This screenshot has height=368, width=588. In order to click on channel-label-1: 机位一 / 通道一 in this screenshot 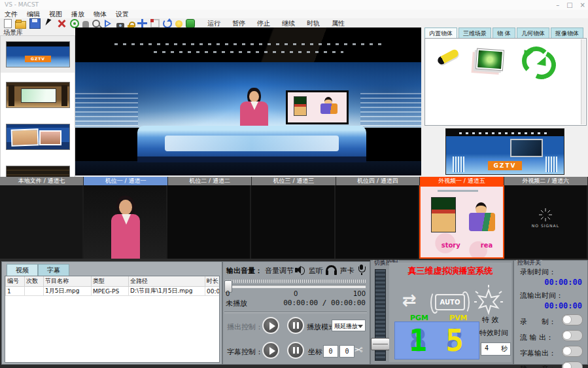, I will do `click(126, 181)`.